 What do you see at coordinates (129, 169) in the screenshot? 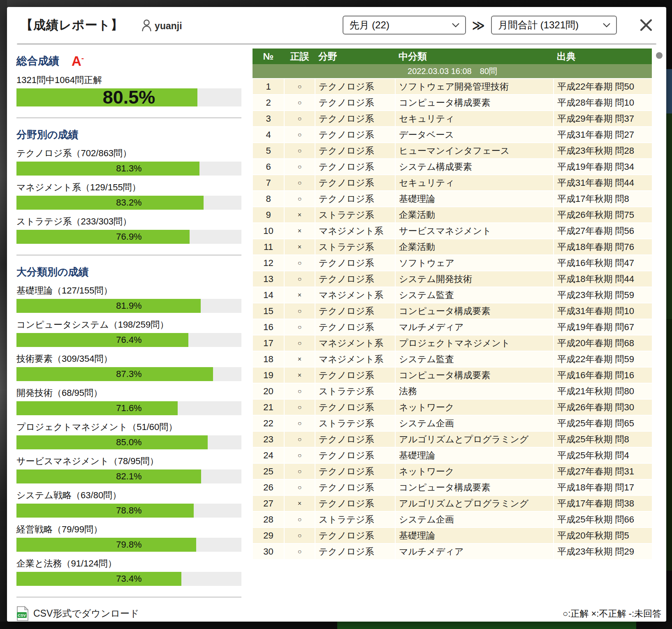
I see `score-bar: 81.3%` at bounding box center [129, 169].